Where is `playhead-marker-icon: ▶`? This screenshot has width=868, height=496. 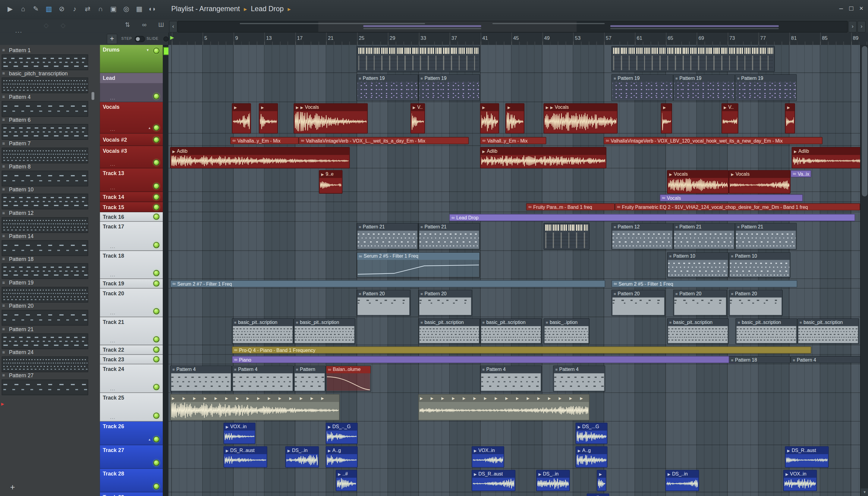 playhead-marker-icon: ▶ is located at coordinates (172, 37).